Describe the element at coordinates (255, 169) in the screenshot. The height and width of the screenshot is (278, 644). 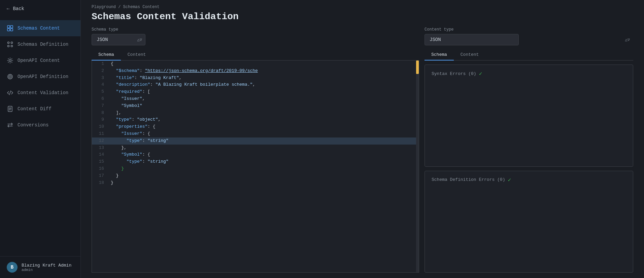
I see `table-row: 16 }` at that location.